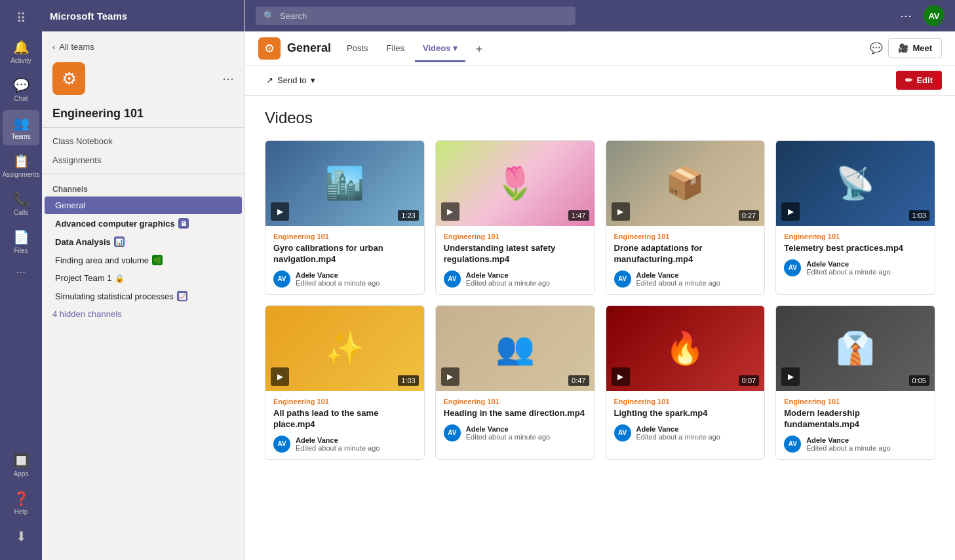 This screenshot has height=560, width=955. I want to click on edit-time: Edited about a minute ago, so click(338, 448).